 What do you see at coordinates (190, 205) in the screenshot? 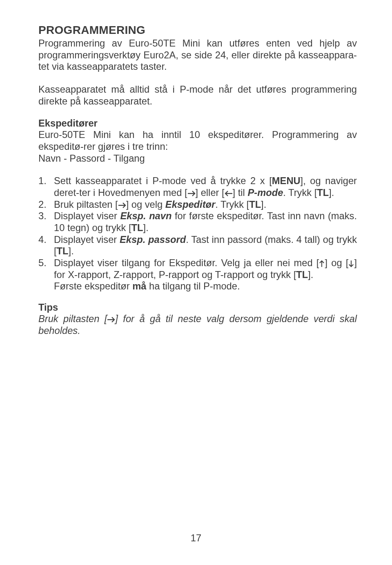
I see `ekspeditor-label: Ekspeditør` at bounding box center [190, 205].